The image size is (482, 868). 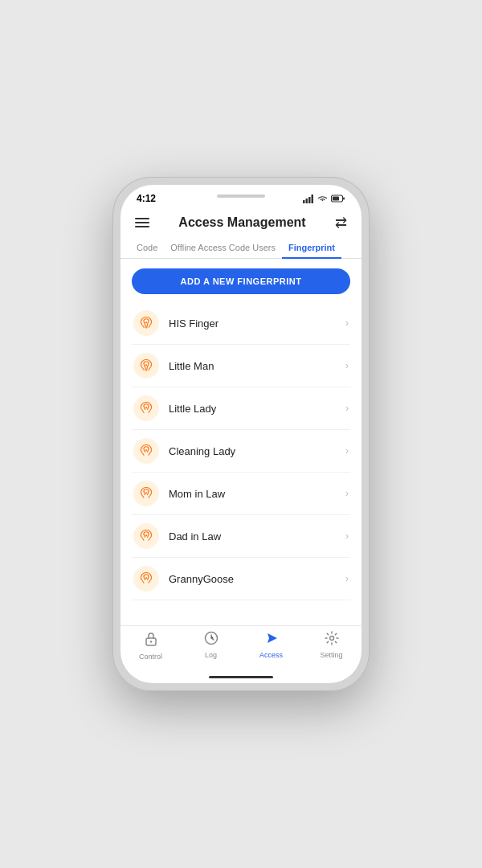 What do you see at coordinates (257, 579) in the screenshot?
I see `fingerprint-name-7: GrannyGoose` at bounding box center [257, 579].